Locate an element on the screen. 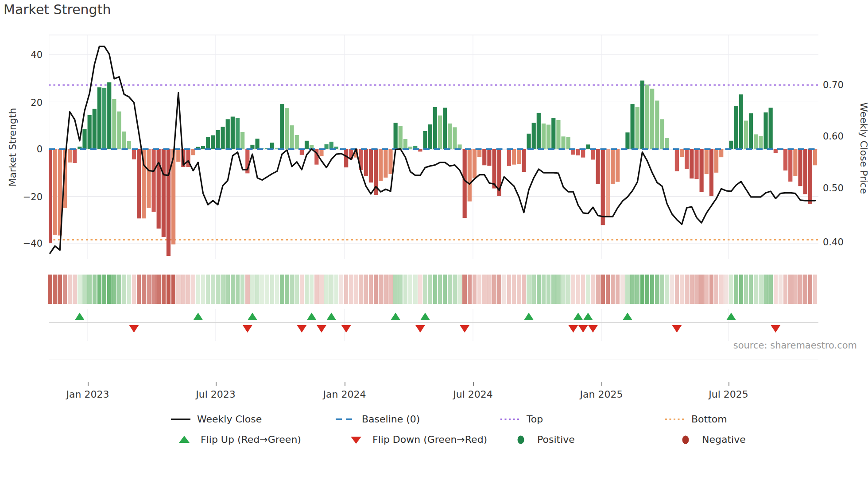 The width and height of the screenshot is (868, 488). legend-weekly-close-label: Weekly Close is located at coordinates (229, 419).